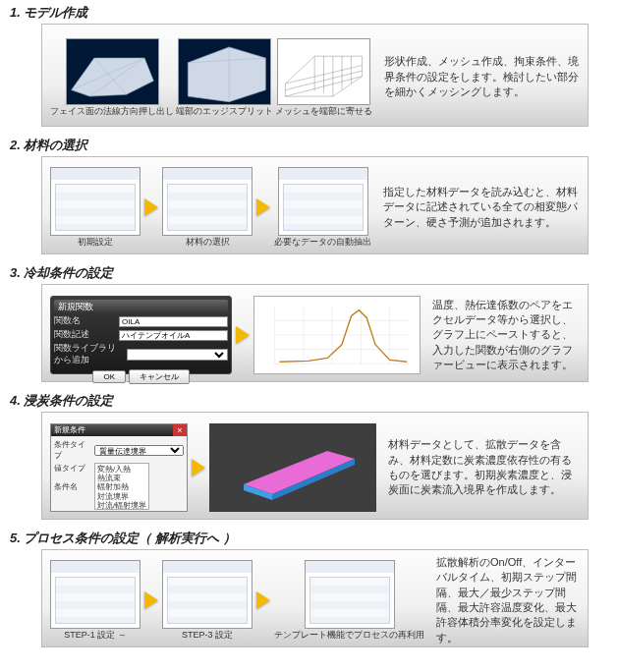 This screenshot has width=618, height=672. I want to click on section-panel: 初期設定 材料の選択 必要なデータの自動抽出 指定した材料データを読み込むと、材…, so click(314, 205).